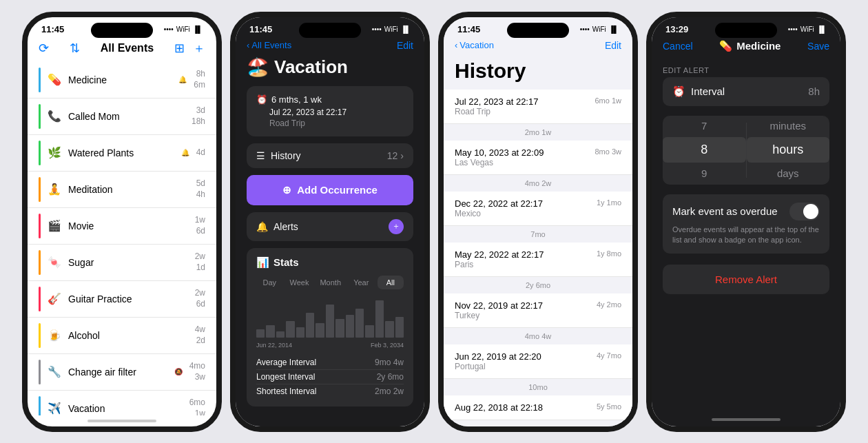  Describe the element at coordinates (387, 345) in the screenshot. I see `chart-date-end: Feb 3, 2034` at that location.